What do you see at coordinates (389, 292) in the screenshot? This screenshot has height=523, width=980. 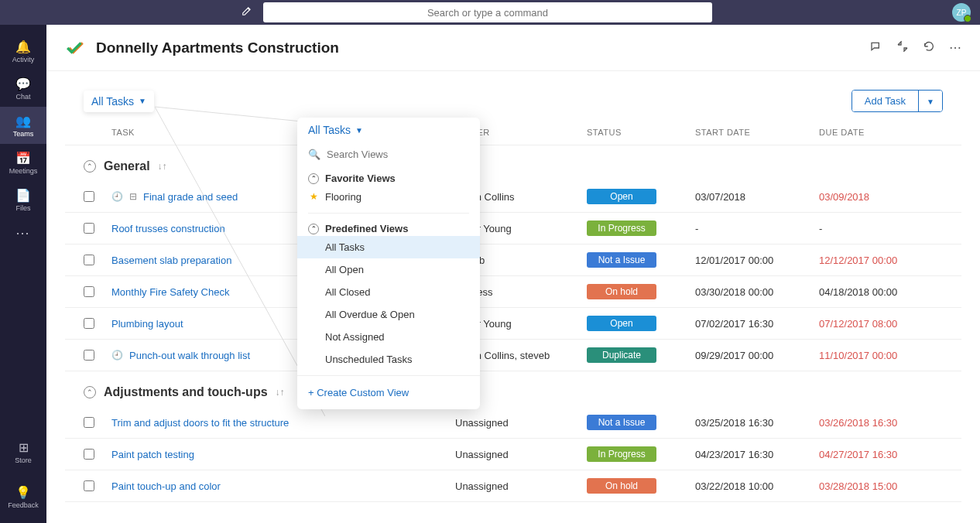 I see `view-item: All Closed` at bounding box center [389, 292].